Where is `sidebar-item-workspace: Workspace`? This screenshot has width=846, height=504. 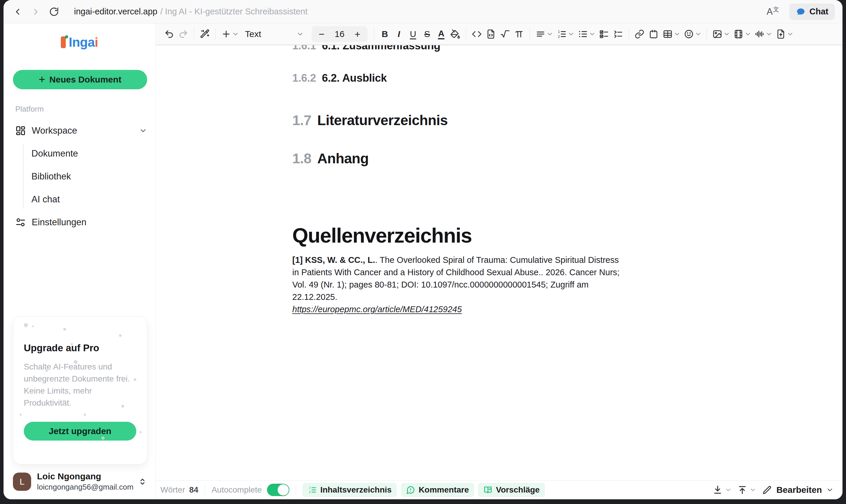 sidebar-item-workspace: Workspace is located at coordinates (79, 131).